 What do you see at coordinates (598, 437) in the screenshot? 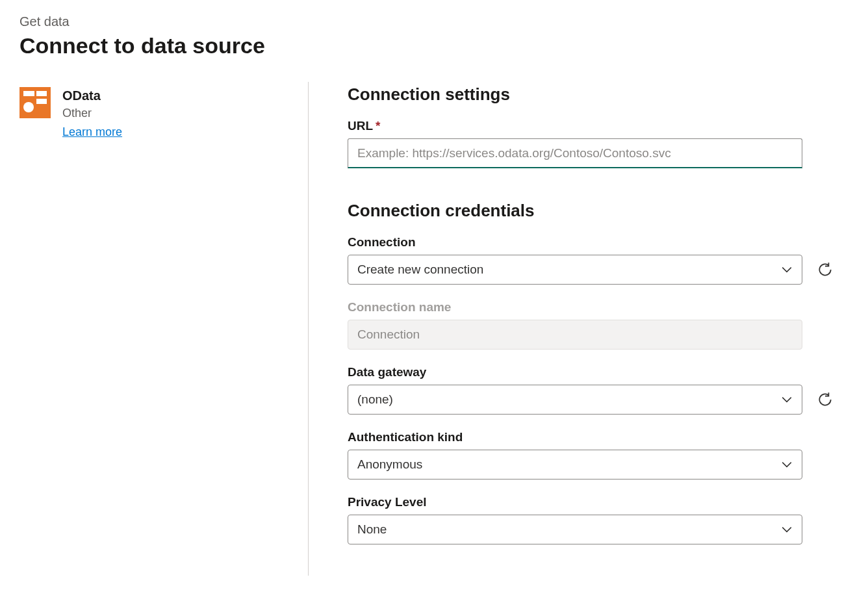
I see `authentication-kind-label: Authentication kind` at bounding box center [598, 437].